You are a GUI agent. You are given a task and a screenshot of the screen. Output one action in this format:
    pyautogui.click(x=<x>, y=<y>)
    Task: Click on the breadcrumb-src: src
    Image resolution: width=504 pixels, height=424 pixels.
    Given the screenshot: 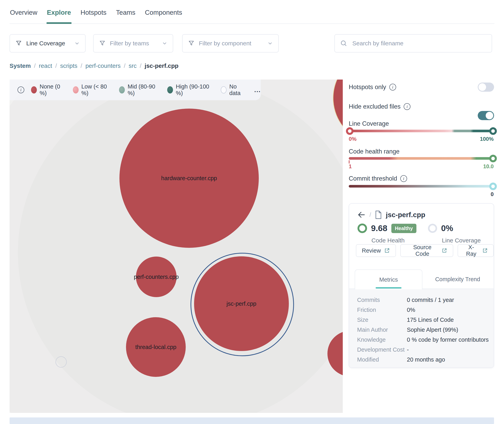 What is the action you would take?
    pyautogui.click(x=133, y=66)
    